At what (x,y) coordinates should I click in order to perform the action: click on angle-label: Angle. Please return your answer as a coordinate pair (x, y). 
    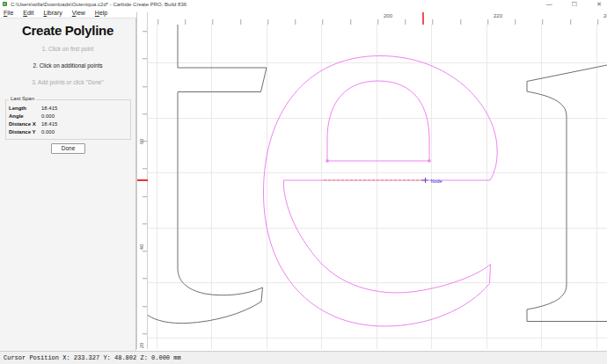
    Looking at the image, I should click on (16, 116).